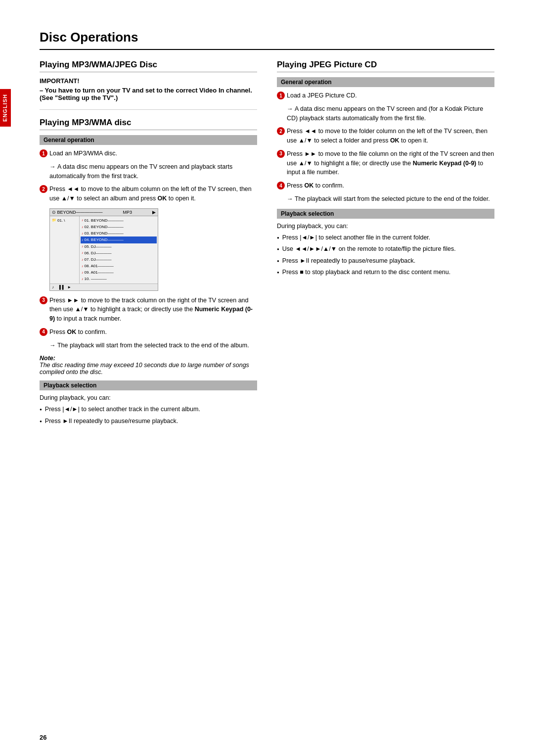  I want to click on bullet-4-right: Press ■ to stop playback and return to t…, so click(386, 273).